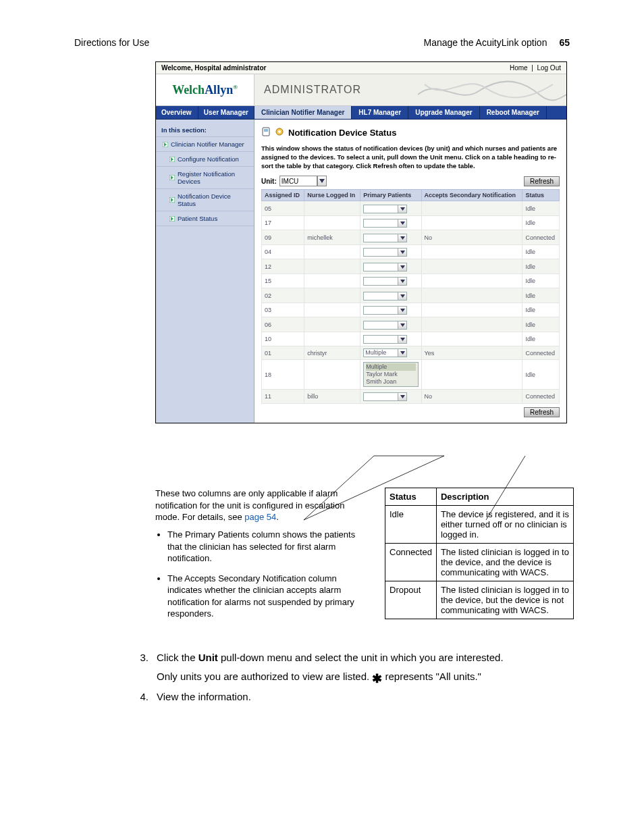  What do you see at coordinates (410, 238) in the screenshot?
I see `table-row: 09michellekNoConnected` at bounding box center [410, 238].